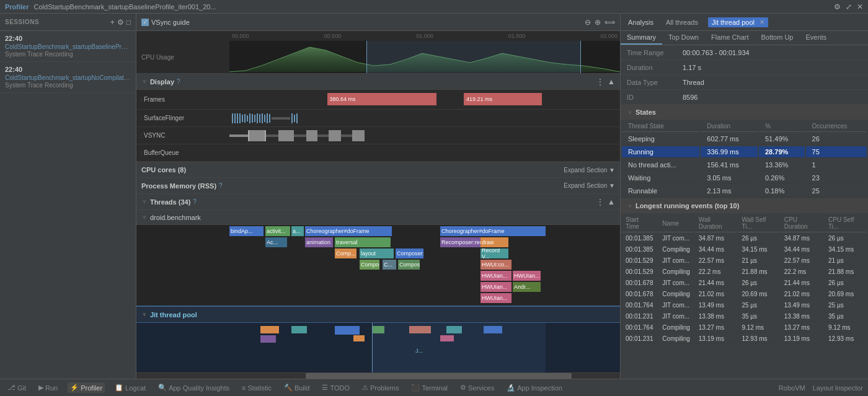 Image resolution: width=868 pixels, height=396 pixels. What do you see at coordinates (378, 170) in the screenshot?
I see `cpu-cores-header: CPU cores (8) Expand Section ▼` at bounding box center [378, 170].